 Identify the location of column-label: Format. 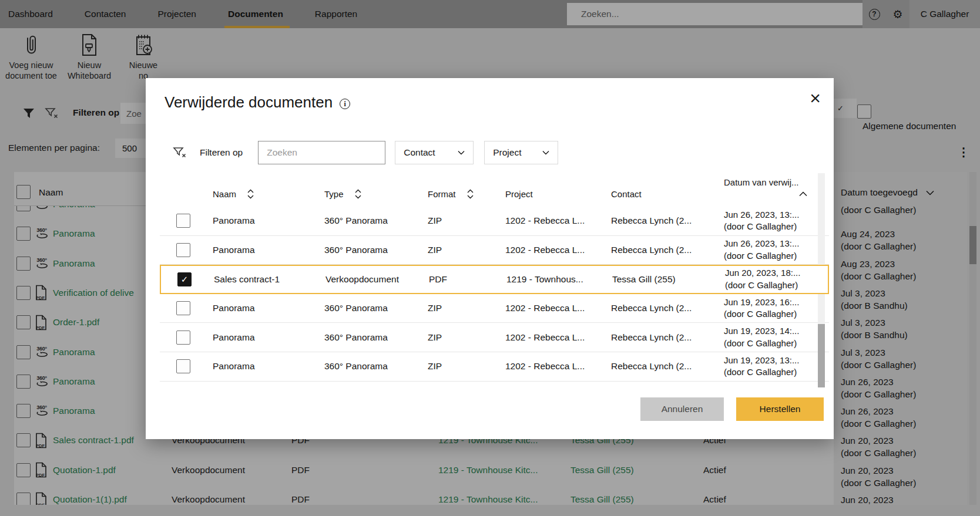
(442, 194).